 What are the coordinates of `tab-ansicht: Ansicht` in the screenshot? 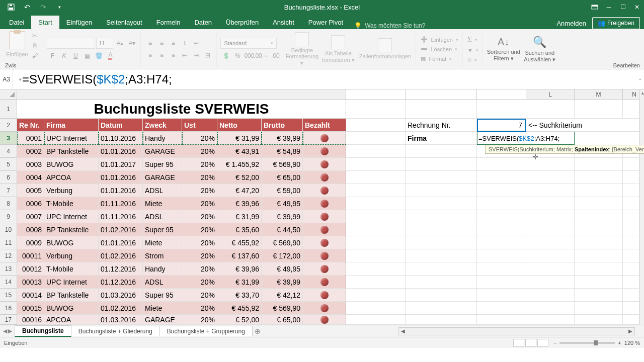 It's located at (284, 22).